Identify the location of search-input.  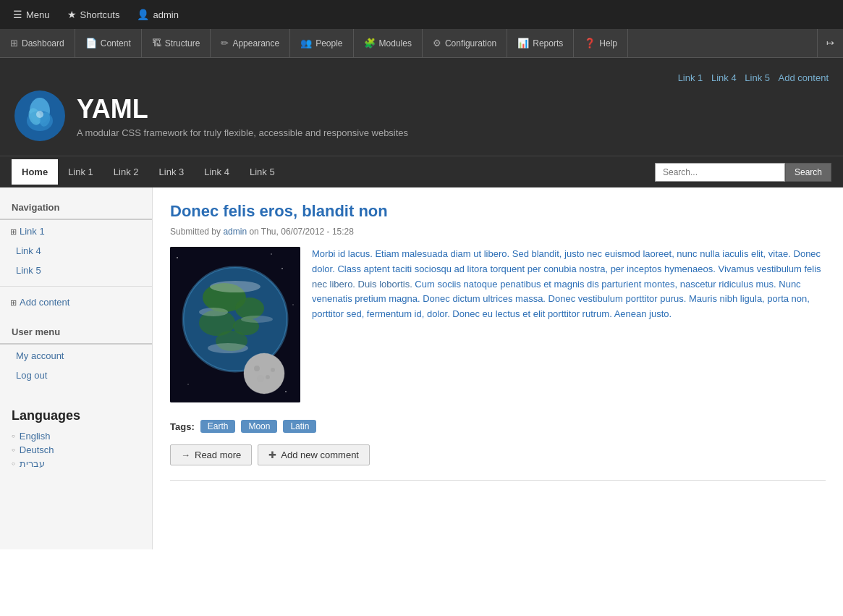
(720, 172).